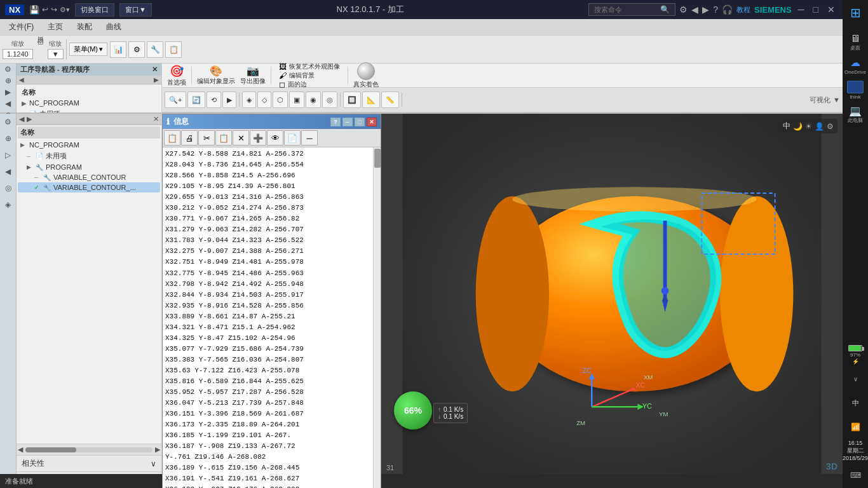 The height and width of the screenshot is (488, 868). What do you see at coordinates (272, 122) in the screenshot?
I see `info-window-header: ℹ 信息 ? ─ □ ✕` at bounding box center [272, 122].